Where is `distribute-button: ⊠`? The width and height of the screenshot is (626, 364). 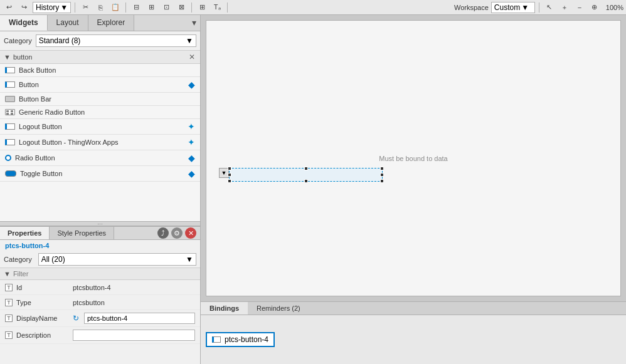
distribute-button: ⊠ is located at coordinates (181, 8).